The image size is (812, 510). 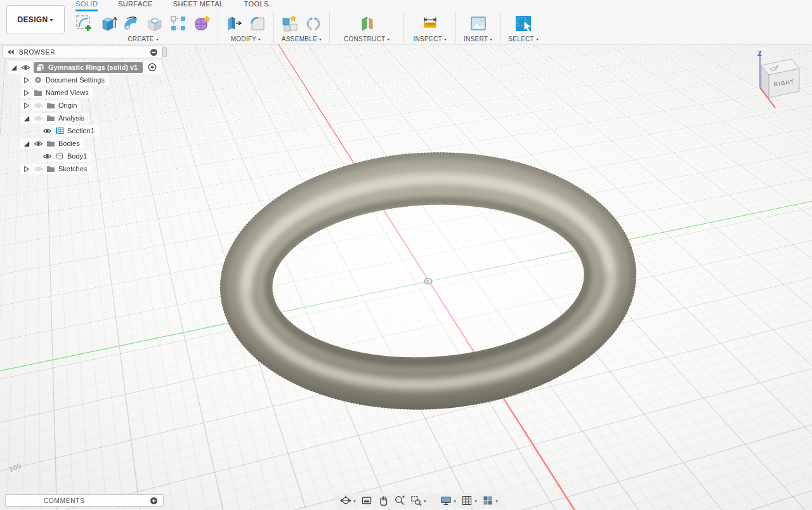 What do you see at coordinates (419, 500) in the screenshot?
I see `zoom-window-button` at bounding box center [419, 500].